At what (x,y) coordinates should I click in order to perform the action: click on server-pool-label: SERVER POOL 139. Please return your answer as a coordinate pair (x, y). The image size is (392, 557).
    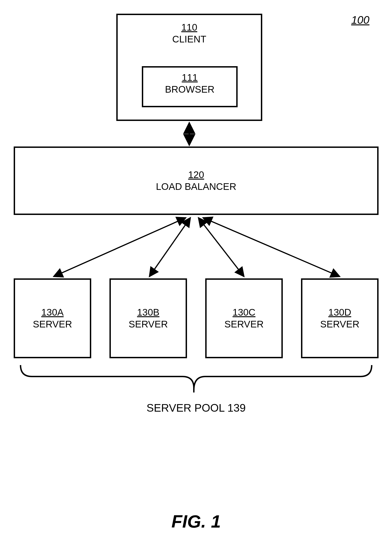
    Looking at the image, I should click on (196, 408).